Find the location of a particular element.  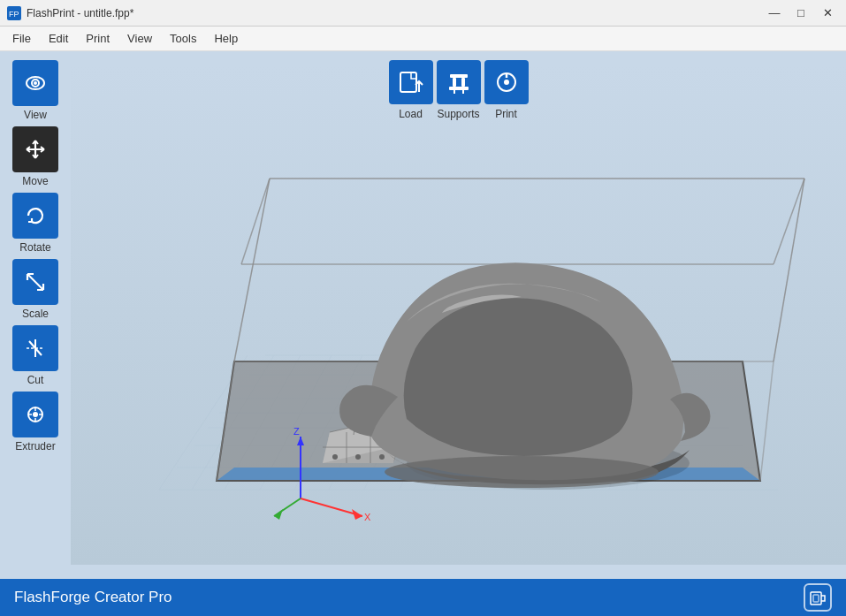

view-label: View is located at coordinates (35, 115).